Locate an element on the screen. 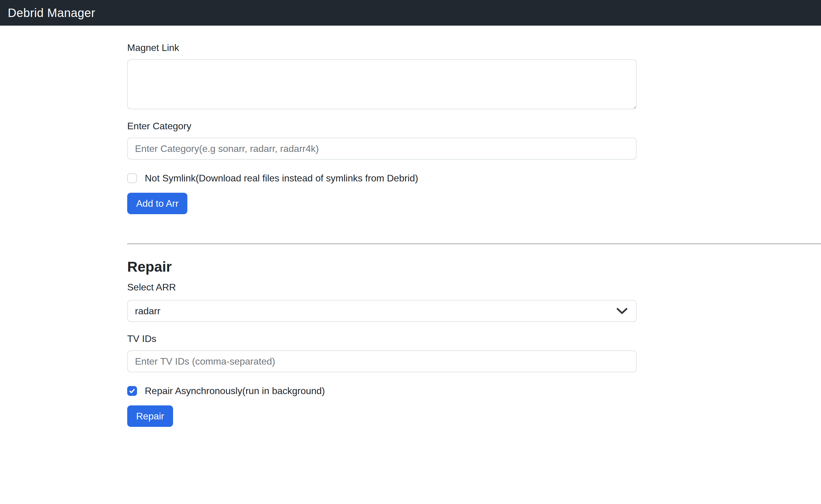 The height and width of the screenshot is (504, 821). repair-async-row: Repair Asynchronously(run in background) is located at coordinates (474, 391).